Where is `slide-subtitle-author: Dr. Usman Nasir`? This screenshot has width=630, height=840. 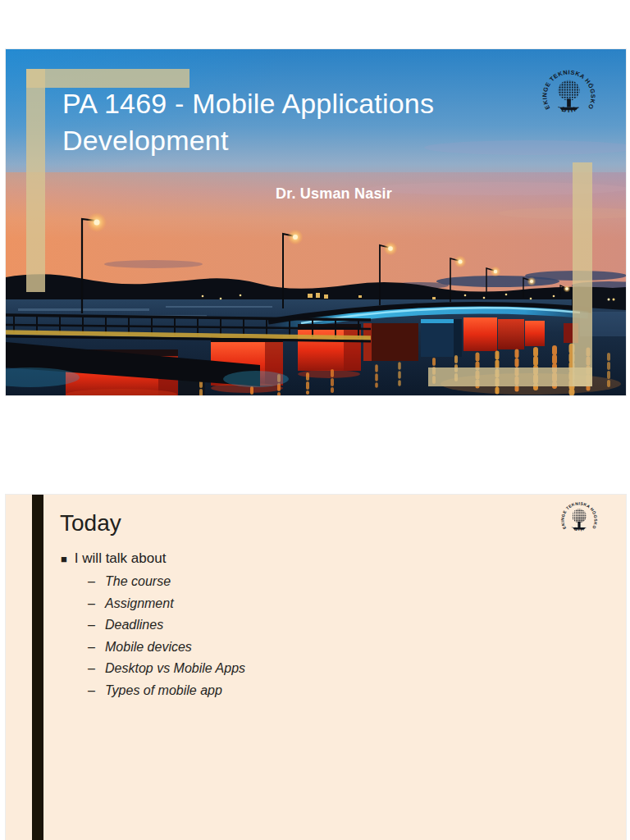 slide-subtitle-author: Dr. Usman Nasir is located at coordinates (334, 194).